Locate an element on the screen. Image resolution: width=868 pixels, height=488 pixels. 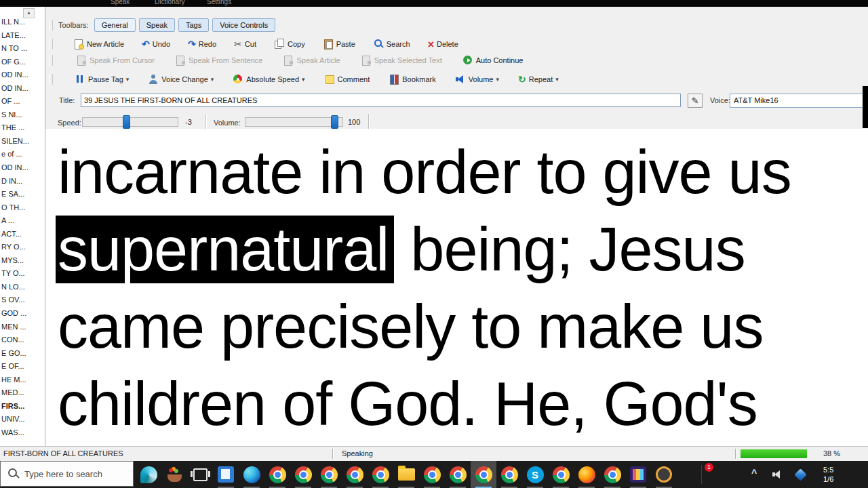
undo-button: ↶ Undo is located at coordinates (156, 44).